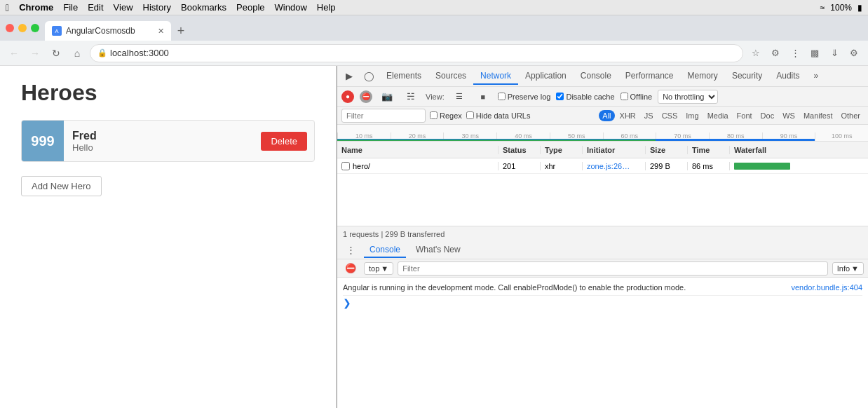 The width and height of the screenshot is (868, 408). I want to click on menu-item-bookmarks: Bookmarks, so click(203, 7).